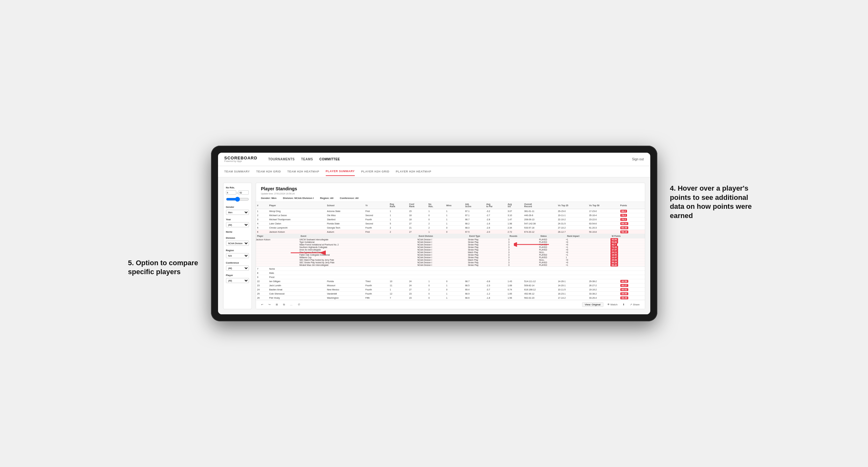  Describe the element at coordinates (451, 236) in the screenshot. I see `expanded-header-row: Player Event Event Division Event Type R…` at that location.